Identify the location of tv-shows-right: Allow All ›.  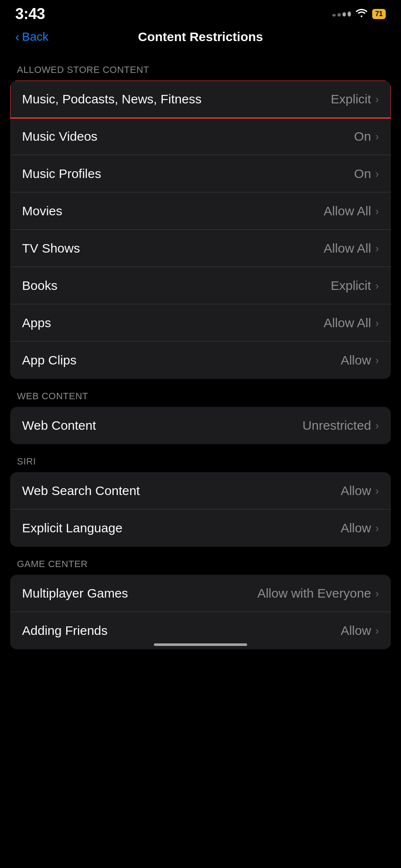
(351, 248).